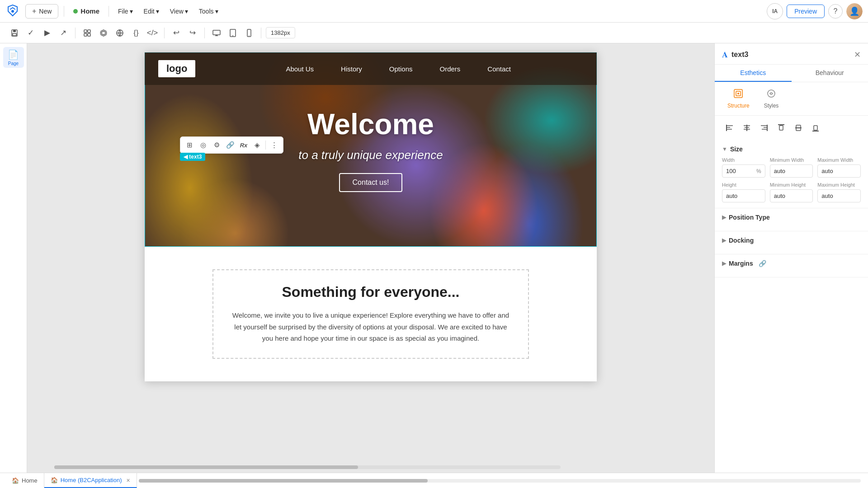 Image resolution: width=868 pixels, height=488 pixels. I want to click on tab-close-button: ×, so click(128, 480).